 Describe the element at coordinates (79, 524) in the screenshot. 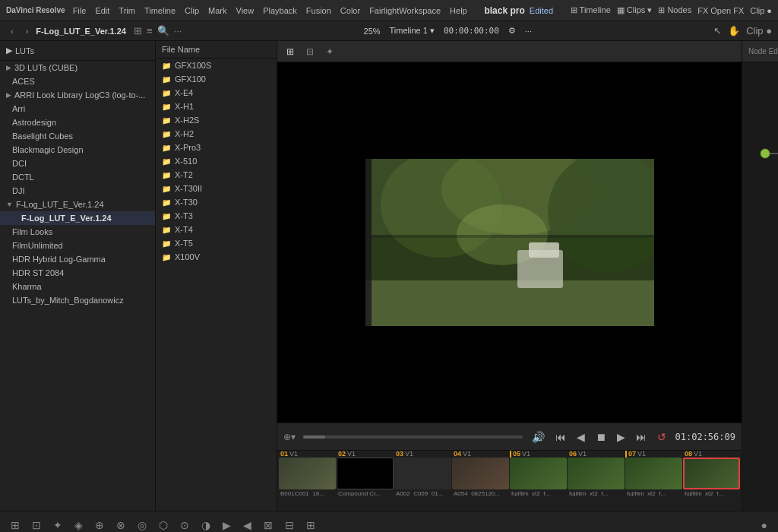

I see `tool-btn-4: ◈` at that location.